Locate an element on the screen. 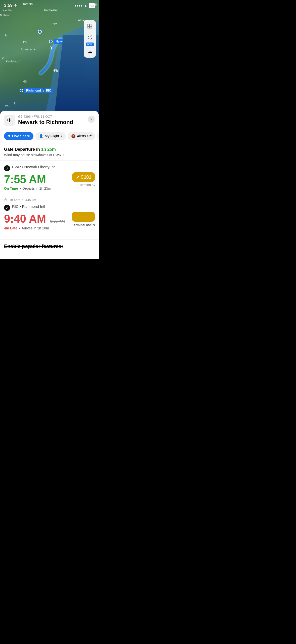 The image size is (296, 644). arrival-code: RIC is located at coordinates (15, 206).